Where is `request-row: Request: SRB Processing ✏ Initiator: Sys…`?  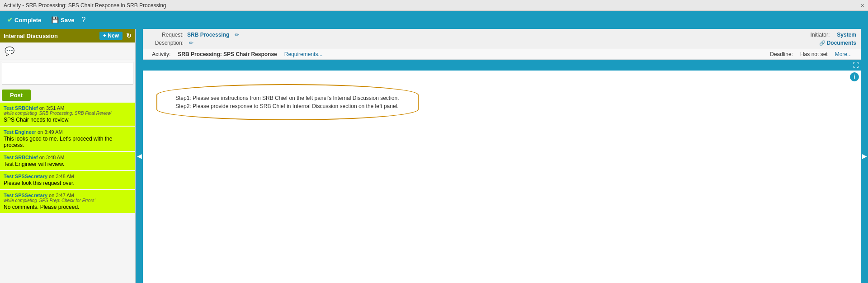
request-row: Request: SRB Processing ✏ Initiator: Sys… is located at coordinates (502, 35).